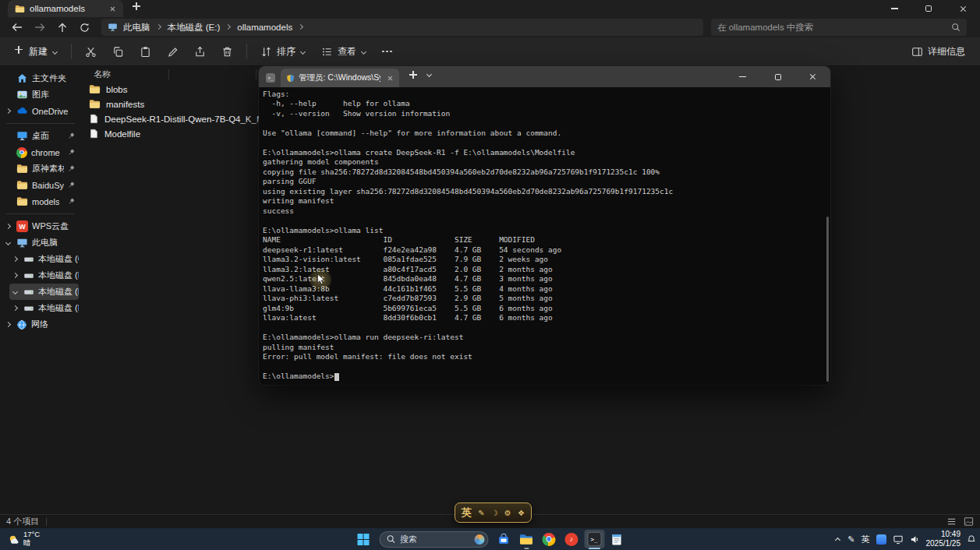 The image size is (980, 550). I want to click on explorer-sidebar: 主文件夹 图库 OneDrive 桌面, so click(41, 290).